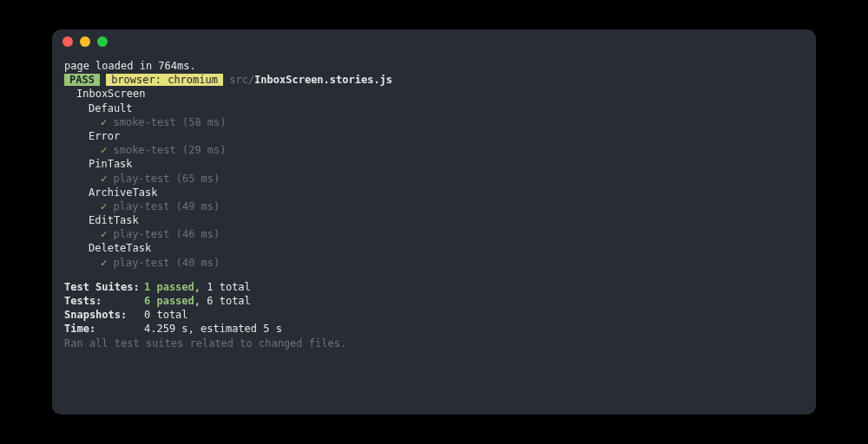  What do you see at coordinates (434, 94) in the screenshot?
I see `suite-name: InboxScreen` at bounding box center [434, 94].